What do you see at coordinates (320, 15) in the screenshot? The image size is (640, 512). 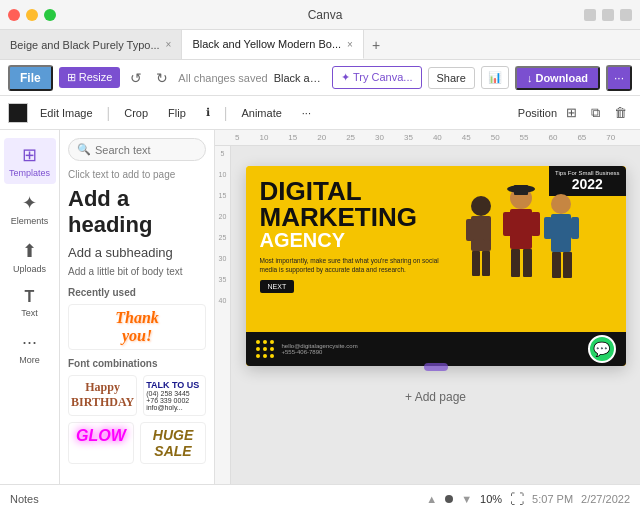 I see `titlebar: Canva` at bounding box center [320, 15].